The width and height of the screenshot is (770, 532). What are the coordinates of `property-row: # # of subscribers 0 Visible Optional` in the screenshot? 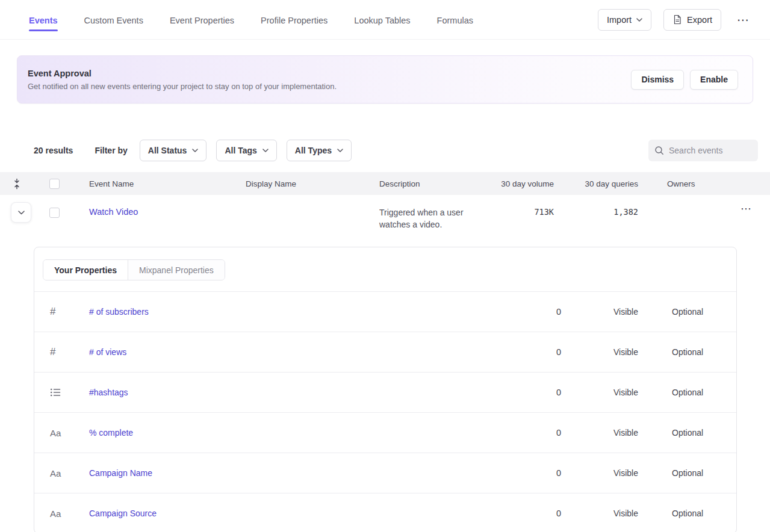 It's located at (385, 312).